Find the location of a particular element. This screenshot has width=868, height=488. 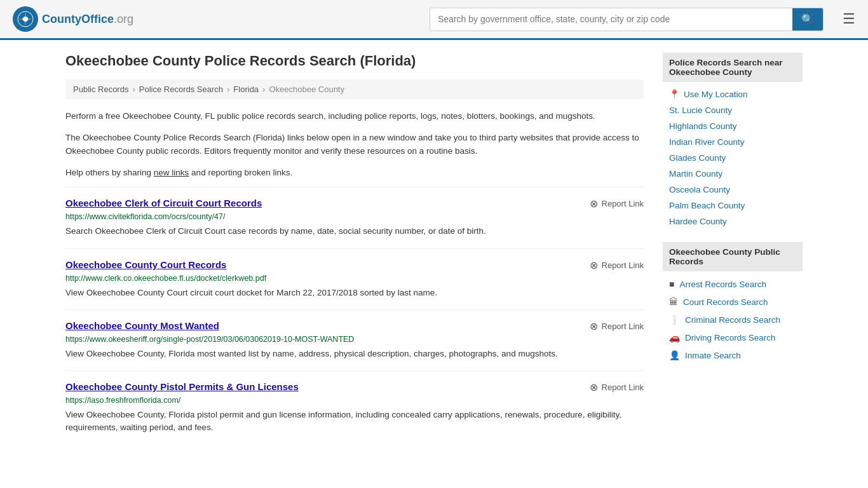

report-label-2: Report Link is located at coordinates (623, 327).